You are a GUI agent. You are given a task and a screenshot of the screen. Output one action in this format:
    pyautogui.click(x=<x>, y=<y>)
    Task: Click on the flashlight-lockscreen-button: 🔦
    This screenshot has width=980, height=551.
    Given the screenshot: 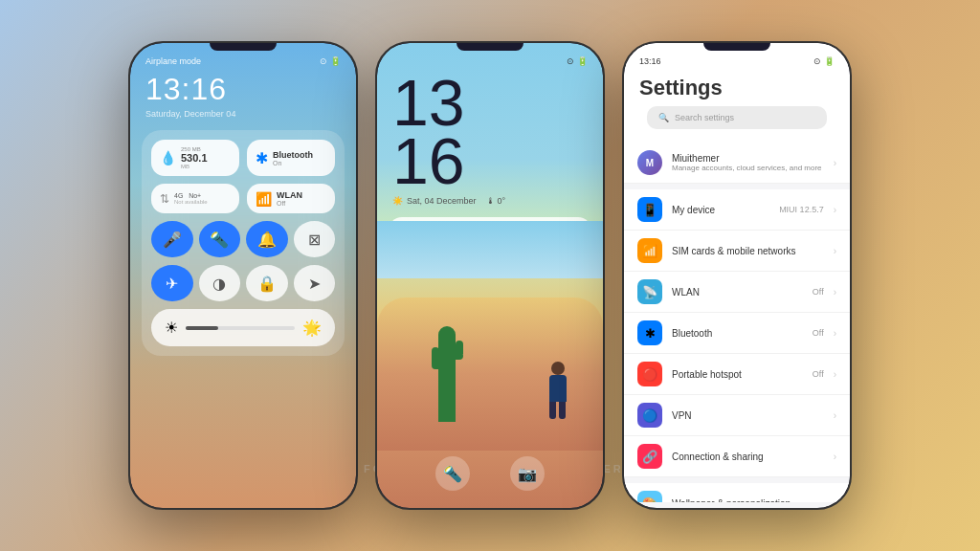 What is the action you would take?
    pyautogui.click(x=453, y=474)
    